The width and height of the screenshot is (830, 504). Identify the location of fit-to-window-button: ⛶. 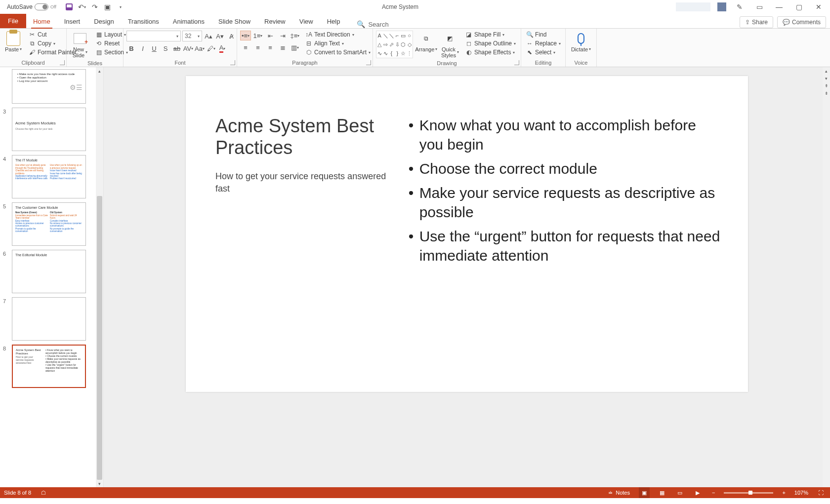
(821, 493).